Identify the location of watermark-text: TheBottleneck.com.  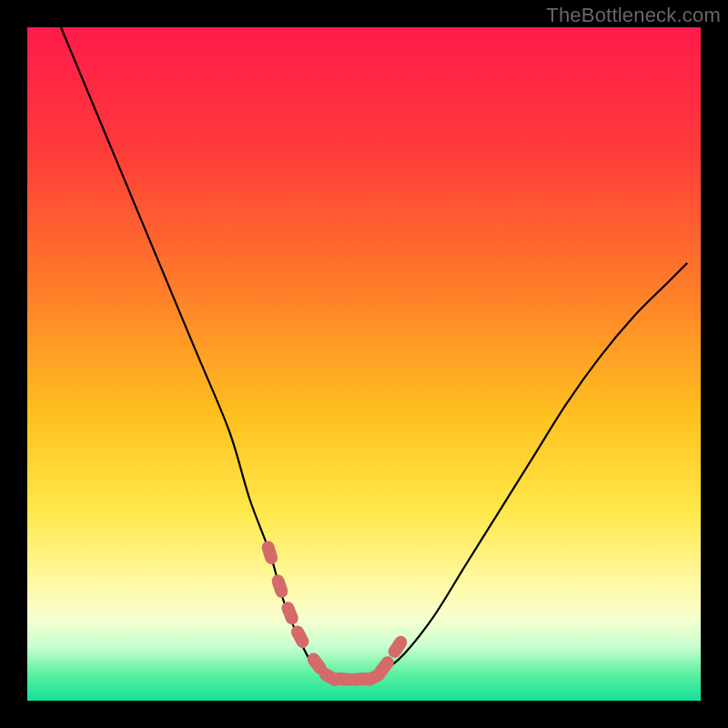
(633, 15).